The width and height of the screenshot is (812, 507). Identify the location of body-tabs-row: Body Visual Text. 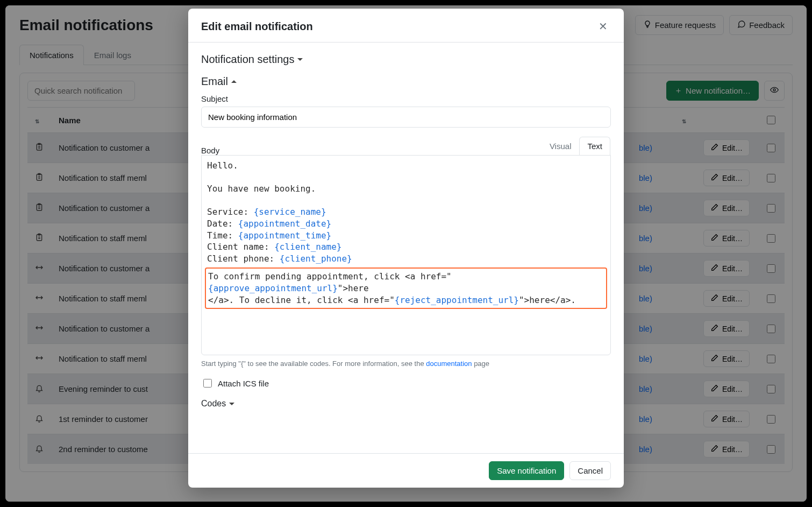
(406, 145).